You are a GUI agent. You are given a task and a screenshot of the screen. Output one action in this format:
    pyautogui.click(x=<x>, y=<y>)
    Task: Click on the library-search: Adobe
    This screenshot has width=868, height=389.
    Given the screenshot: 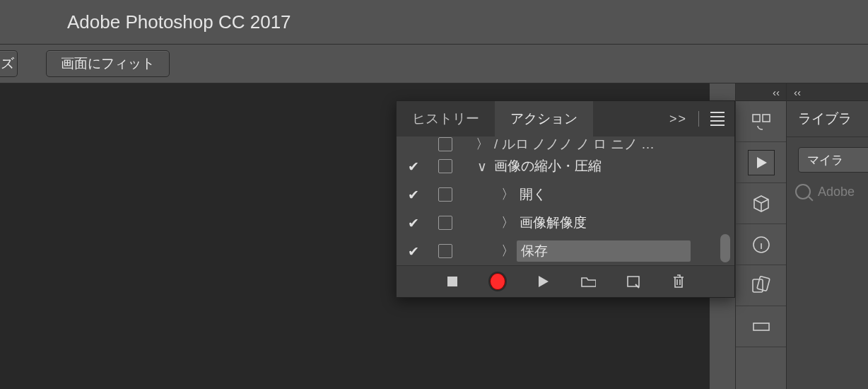 What is the action you would take?
    pyautogui.click(x=831, y=192)
    